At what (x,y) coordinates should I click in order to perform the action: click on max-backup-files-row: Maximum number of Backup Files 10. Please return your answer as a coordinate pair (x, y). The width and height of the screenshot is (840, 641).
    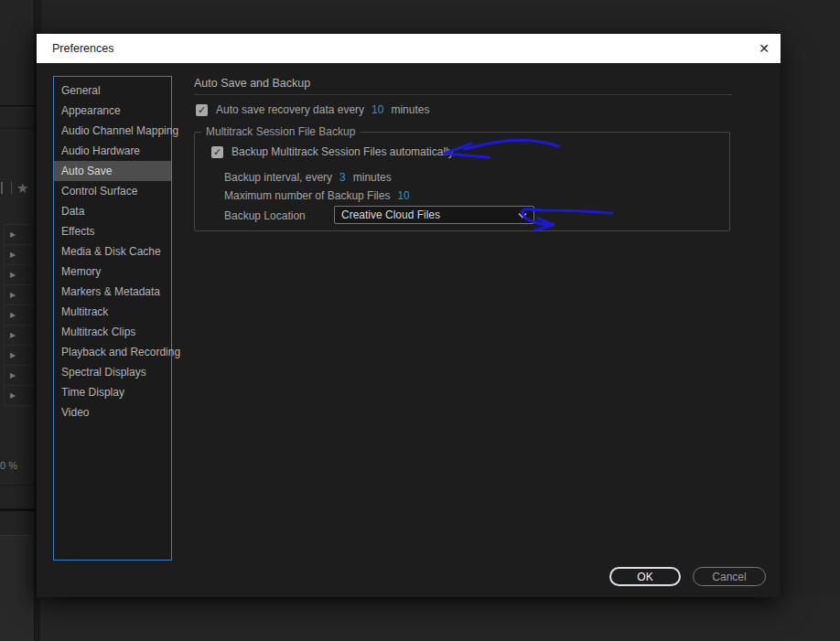
    Looking at the image, I should click on (320, 196).